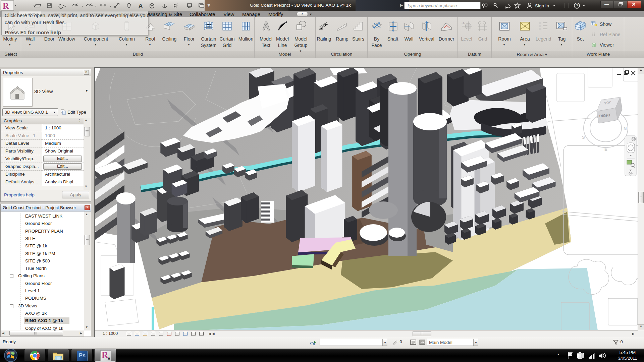  What do you see at coordinates (584, 137) in the screenshot?
I see `svg-text: S` at bounding box center [584, 137].